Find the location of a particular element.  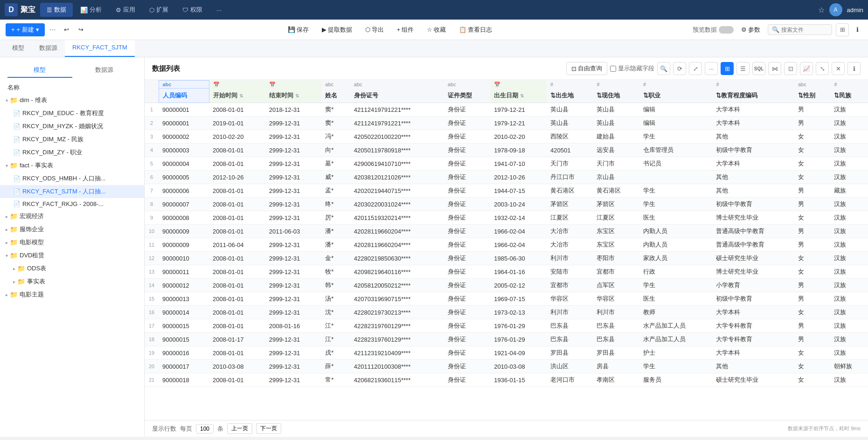

sql-view-button: SQL is located at coordinates (759, 69).